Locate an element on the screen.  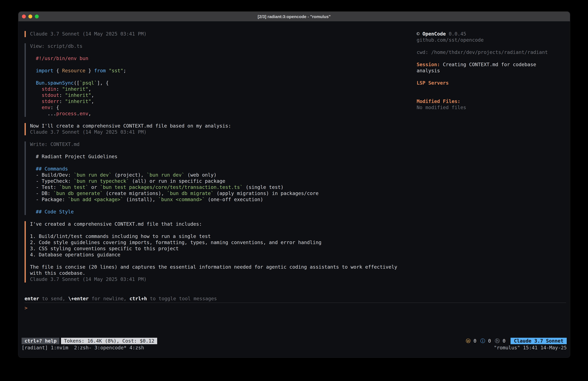
text-line: ## Commands is located at coordinates (218, 169).